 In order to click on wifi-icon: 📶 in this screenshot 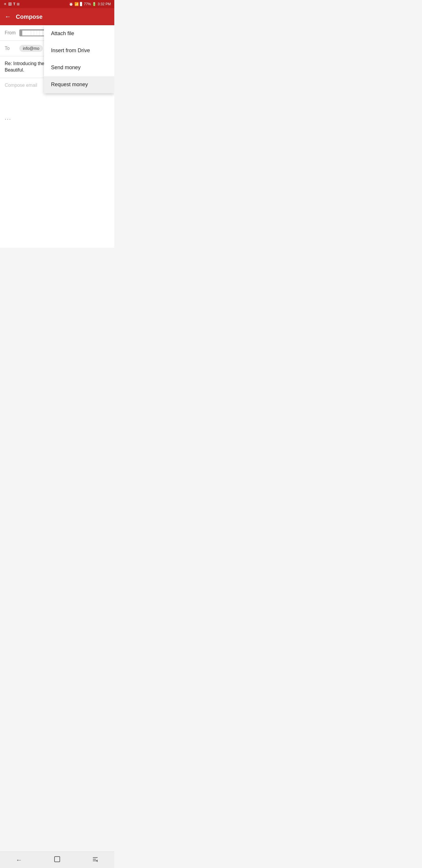, I will do `click(77, 4)`.